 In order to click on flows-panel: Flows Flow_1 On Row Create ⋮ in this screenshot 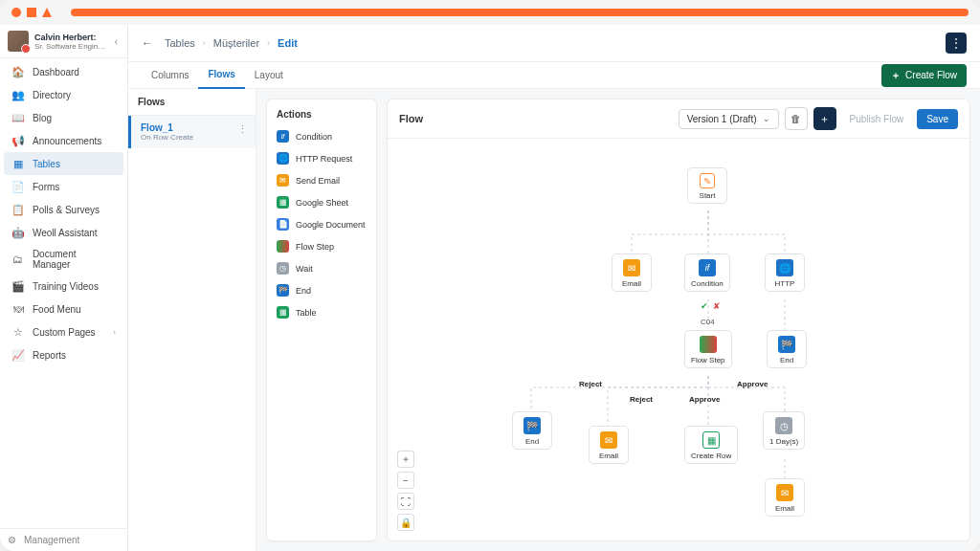, I will do `click(192, 320)`.